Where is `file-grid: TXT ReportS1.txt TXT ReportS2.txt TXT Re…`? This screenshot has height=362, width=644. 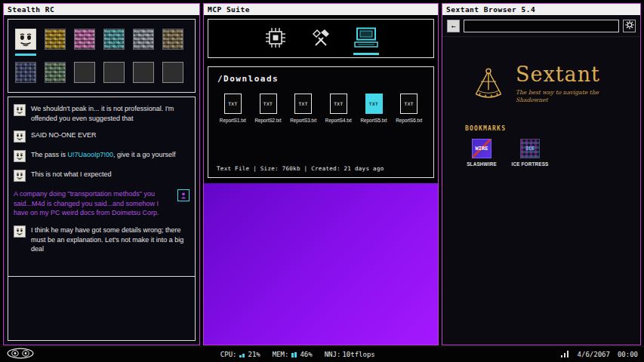
file-grid: TXT ReportS1.txt TXT ReportS2.txt TXT Re… is located at coordinates (321, 109).